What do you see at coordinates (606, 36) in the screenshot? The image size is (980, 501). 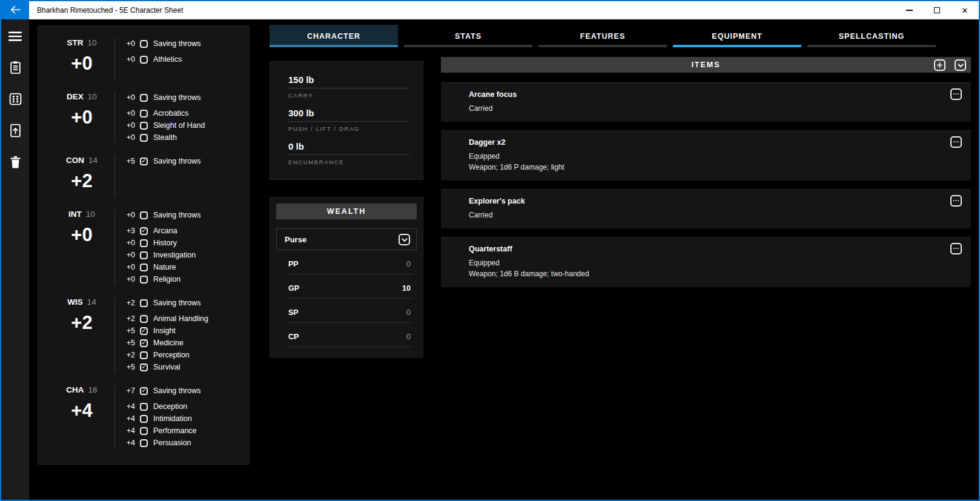 I see `tab-bar: CHARACTERSTATSFEATURESEQUIPMENTSPELLCAST…` at bounding box center [606, 36].